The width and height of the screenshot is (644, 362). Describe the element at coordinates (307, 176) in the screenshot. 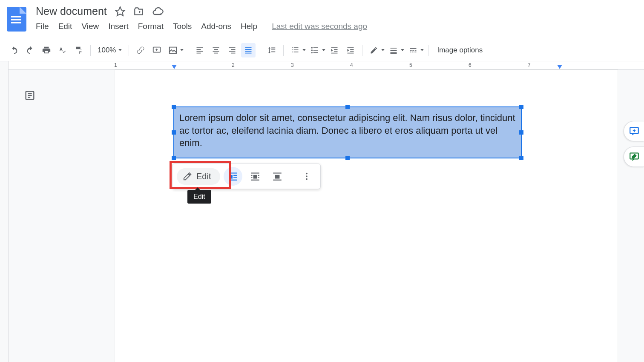

I see `more-vertical-icon` at that location.